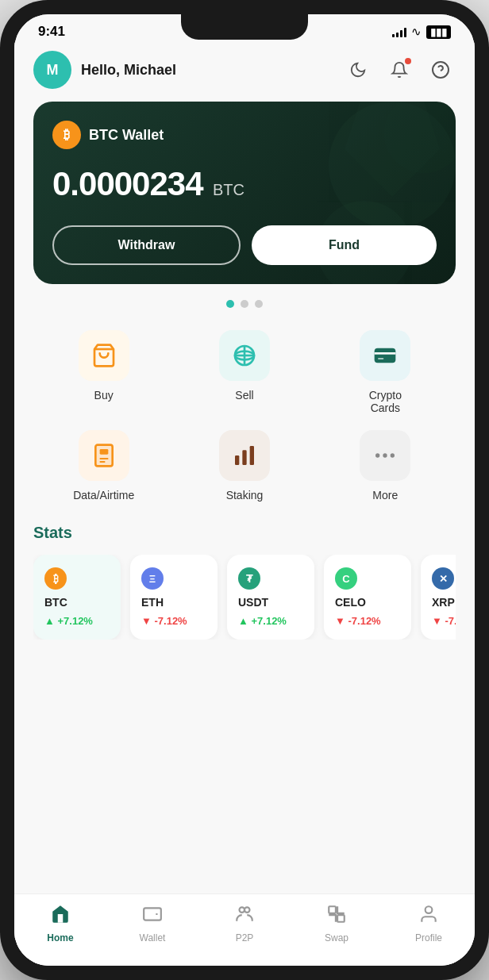 The height and width of the screenshot is (980, 489). What do you see at coordinates (244, 184) in the screenshot?
I see `wallet-balance: 0.0000234 BTC` at bounding box center [244, 184].